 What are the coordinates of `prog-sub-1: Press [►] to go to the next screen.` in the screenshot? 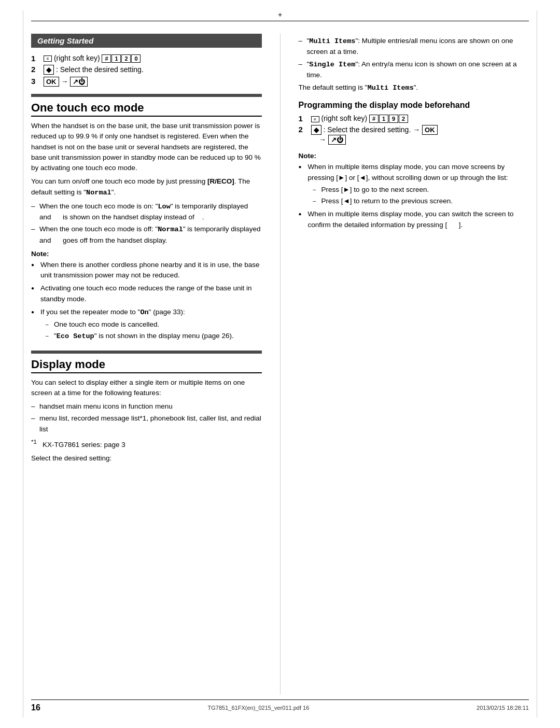 It's located at (421, 190).